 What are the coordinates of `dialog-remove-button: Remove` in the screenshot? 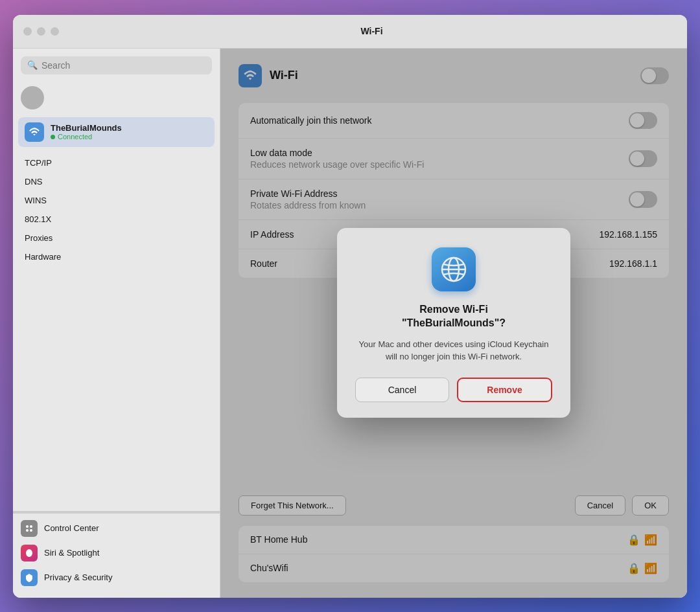 It's located at (504, 390).